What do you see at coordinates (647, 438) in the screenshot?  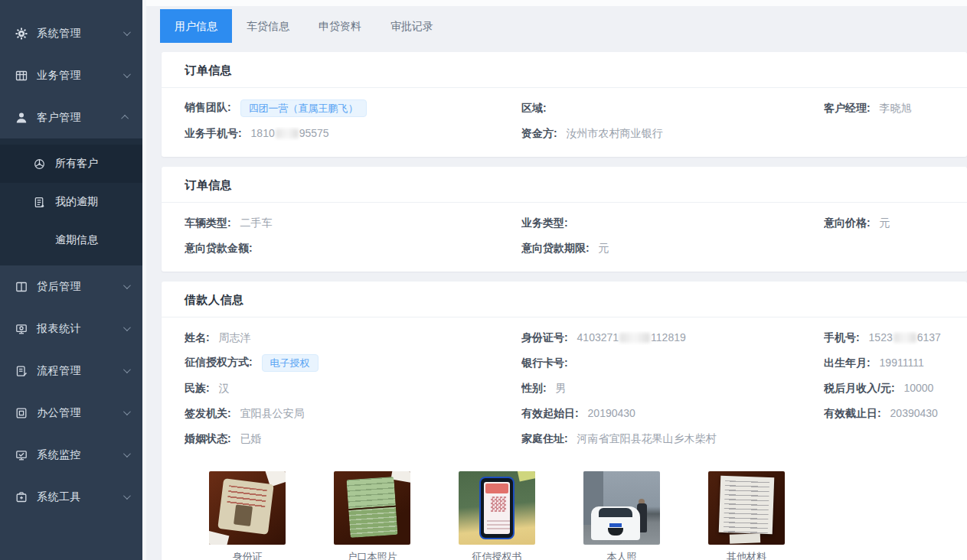 I see `field-value: 河南省宜阳县花果山乡木柴村` at bounding box center [647, 438].